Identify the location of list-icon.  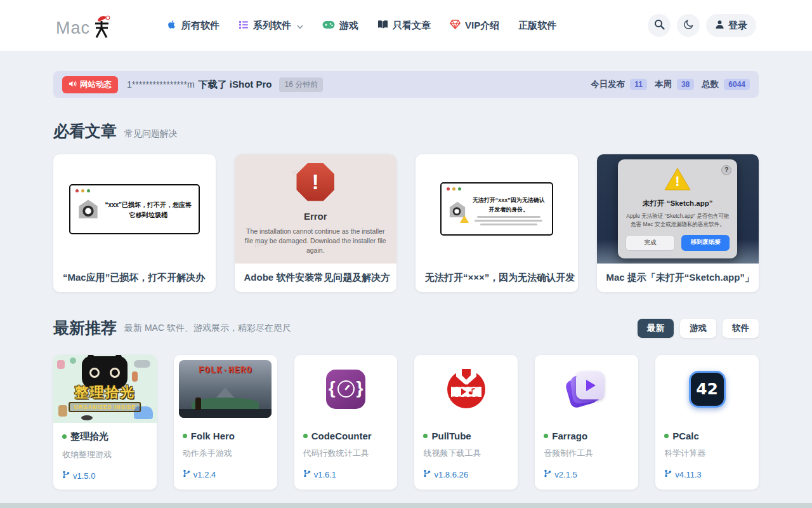
(244, 25).